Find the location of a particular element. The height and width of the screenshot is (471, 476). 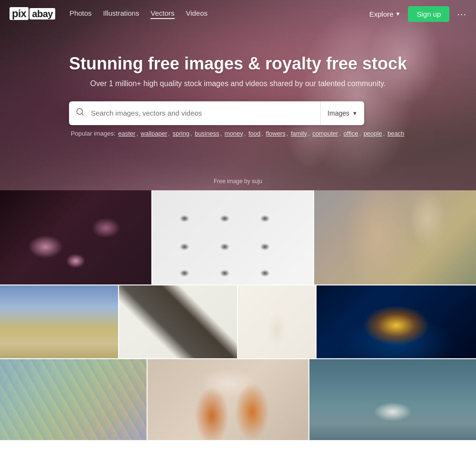

hero-credit: Free image by suju is located at coordinates (238, 181).